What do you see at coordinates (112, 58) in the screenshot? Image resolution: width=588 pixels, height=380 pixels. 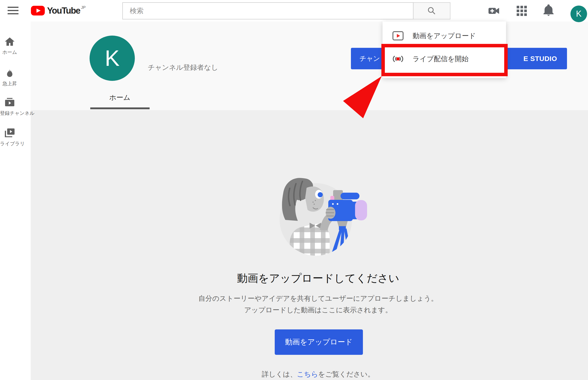 I see `channel-avatar: K` at bounding box center [112, 58].